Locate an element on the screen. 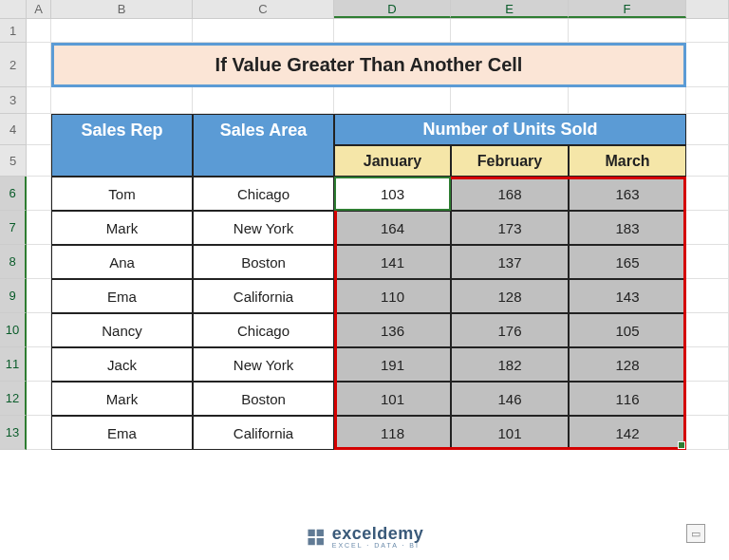  select-all-corner is located at coordinates (13, 9).